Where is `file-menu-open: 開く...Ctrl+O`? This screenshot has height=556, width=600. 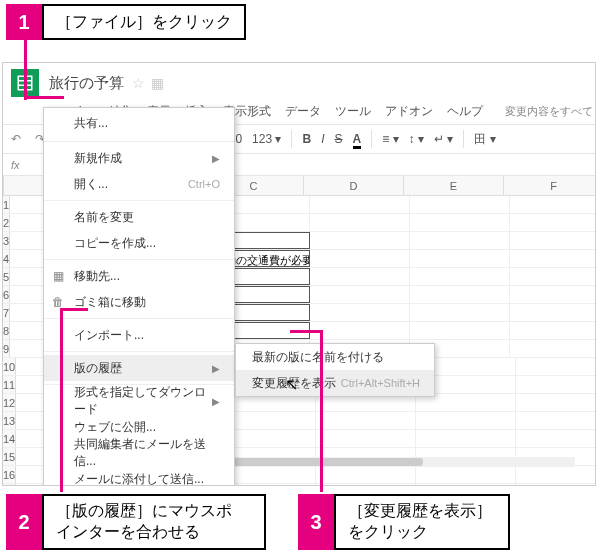 file-menu-open: 開く...Ctrl+O is located at coordinates (139, 184).